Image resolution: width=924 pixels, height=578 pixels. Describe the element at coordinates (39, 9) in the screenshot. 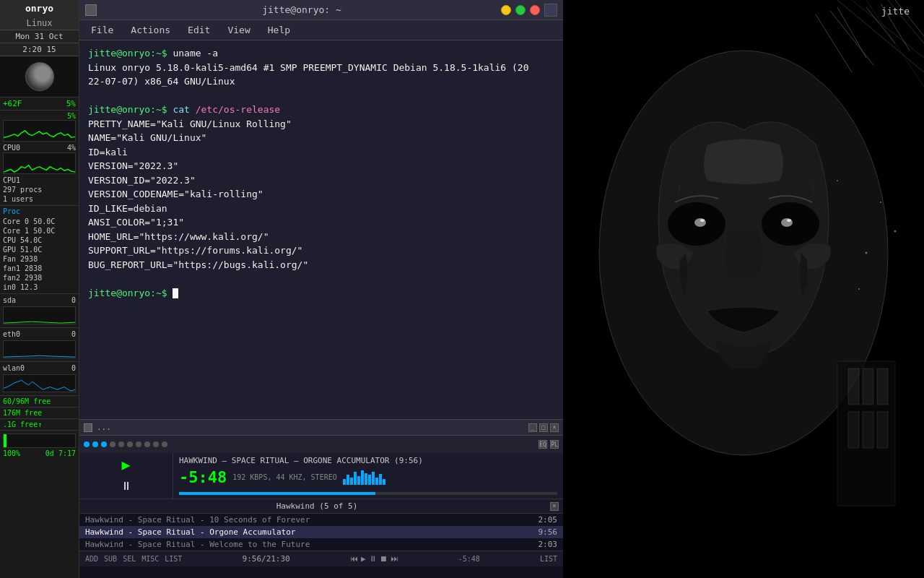

I see `hostname-line1: onryo` at that location.